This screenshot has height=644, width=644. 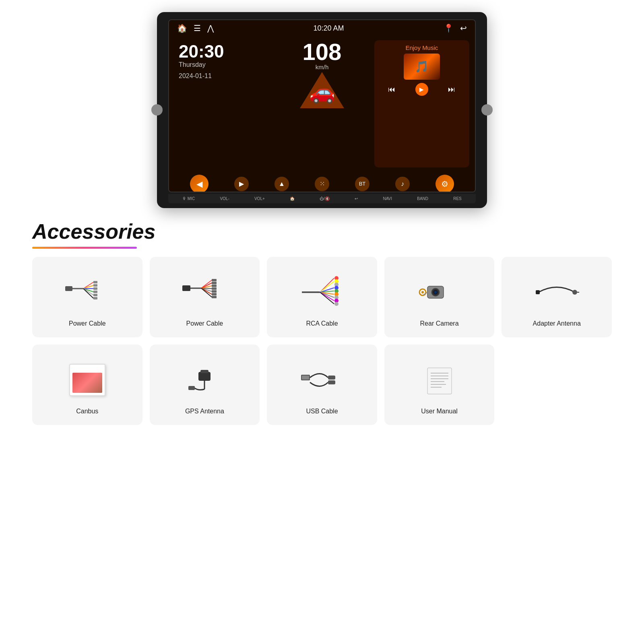 I want to click on home-icon: 🏠, so click(x=182, y=28).